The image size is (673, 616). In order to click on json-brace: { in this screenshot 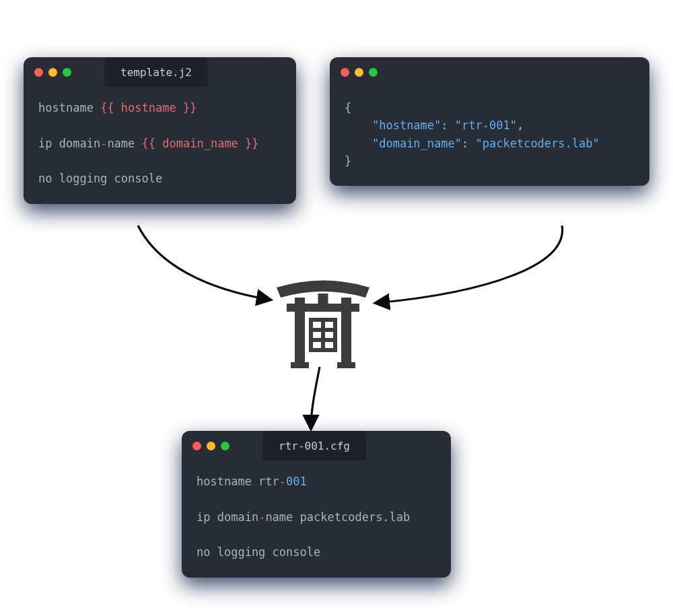, I will do `click(348, 108)`.